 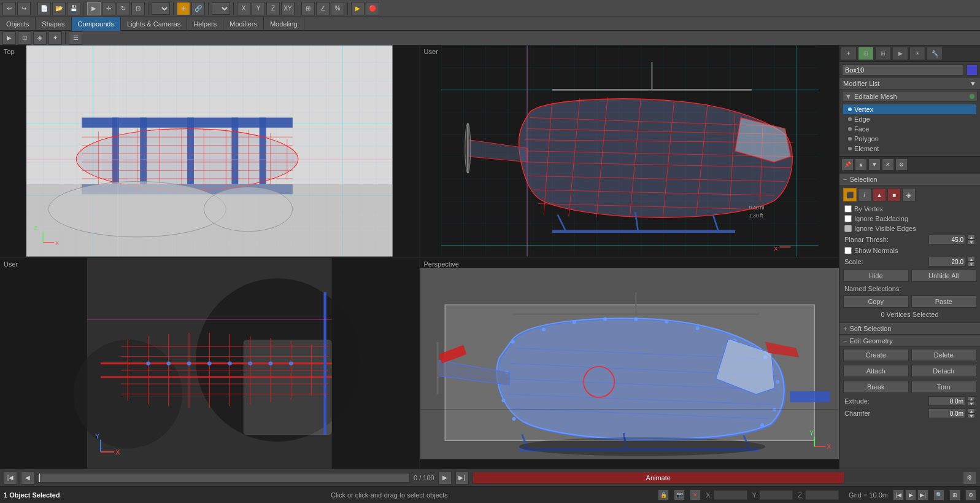 I want to click on detach-button: Detach, so click(x=944, y=371).